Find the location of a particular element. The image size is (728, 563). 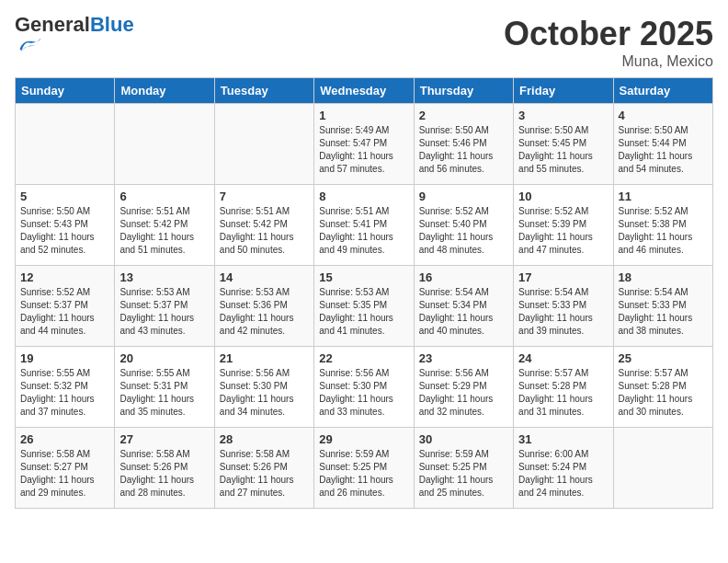

calendar-cell: 20Sunrise: 5:55 AM Sunset: 5:31 PM Dayli… is located at coordinates (165, 387).